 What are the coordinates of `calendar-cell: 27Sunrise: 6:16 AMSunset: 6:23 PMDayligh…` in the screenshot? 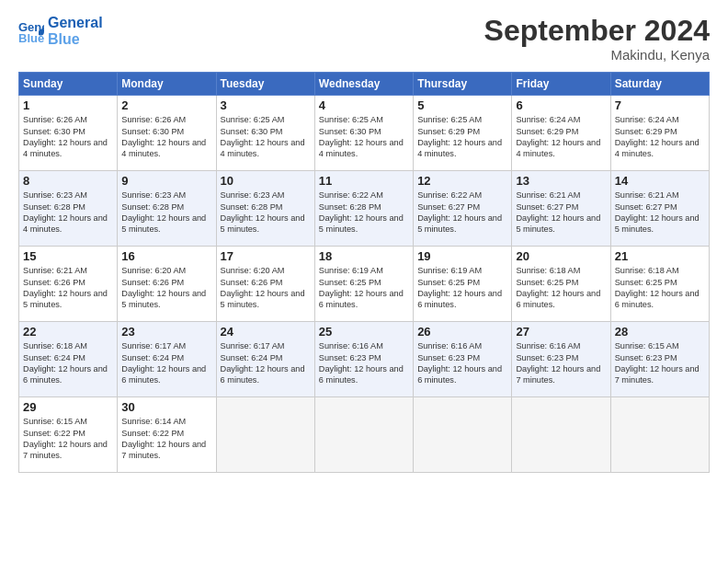 It's located at (561, 360).